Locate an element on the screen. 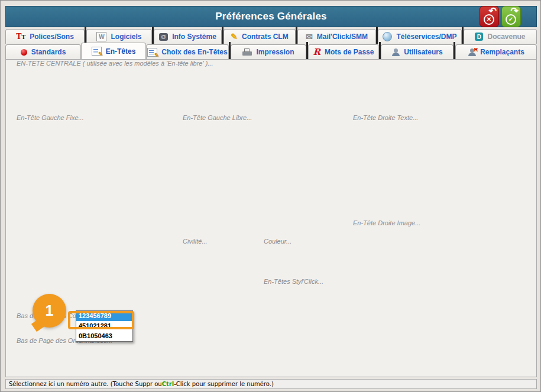  cancel-cross-icon: ✕ is located at coordinates (489, 20).